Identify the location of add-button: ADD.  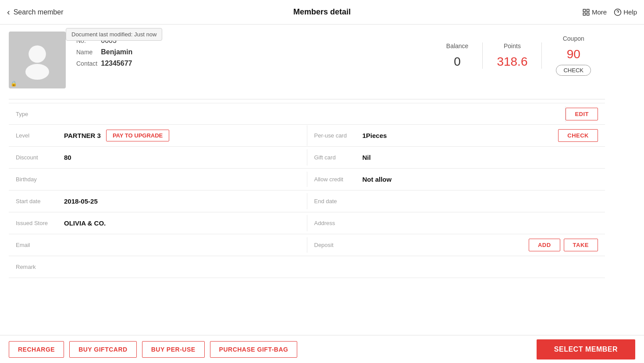
(544, 245).